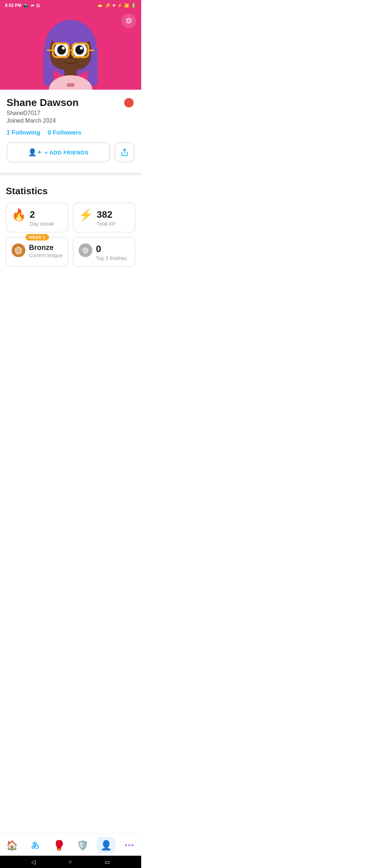 This screenshot has width=391, height=868. I want to click on lightning-icon: ⚡, so click(86, 215).